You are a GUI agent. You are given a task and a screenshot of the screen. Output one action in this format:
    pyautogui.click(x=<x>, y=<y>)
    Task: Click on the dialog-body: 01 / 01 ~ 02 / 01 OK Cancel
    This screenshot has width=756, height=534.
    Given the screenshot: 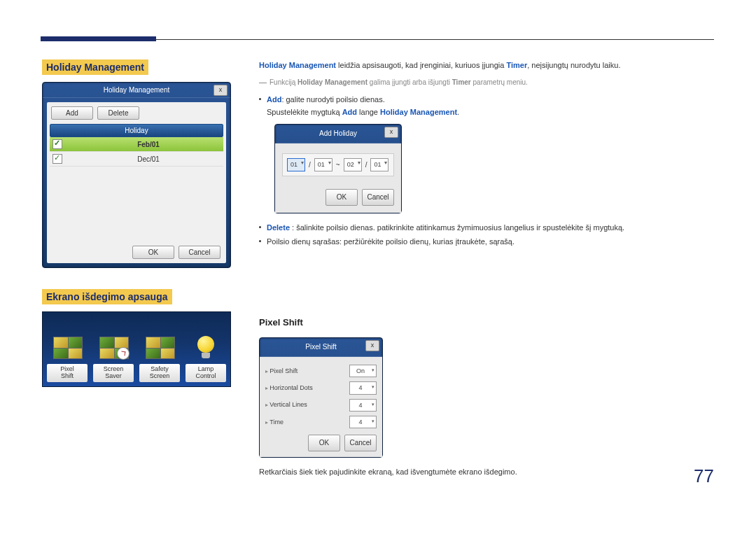 What is the action you would take?
    pyautogui.click(x=338, y=178)
    